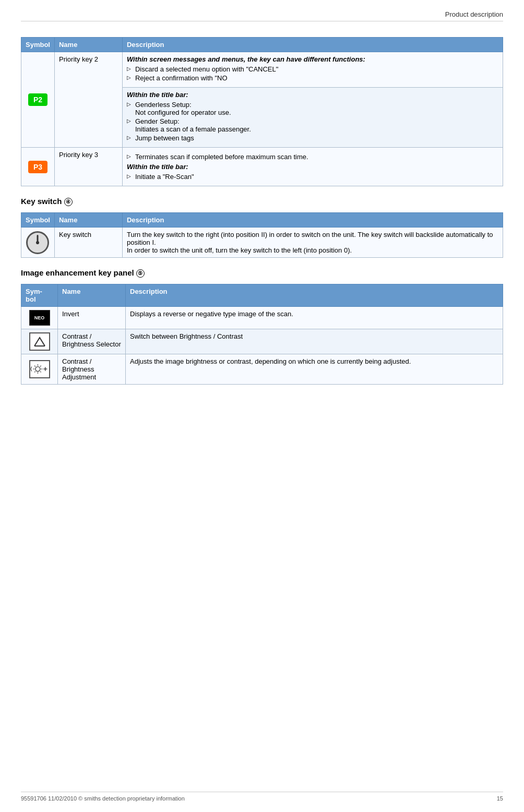  Describe the element at coordinates (40, 369) in the screenshot. I see `cb-adjust-icon` at that location.